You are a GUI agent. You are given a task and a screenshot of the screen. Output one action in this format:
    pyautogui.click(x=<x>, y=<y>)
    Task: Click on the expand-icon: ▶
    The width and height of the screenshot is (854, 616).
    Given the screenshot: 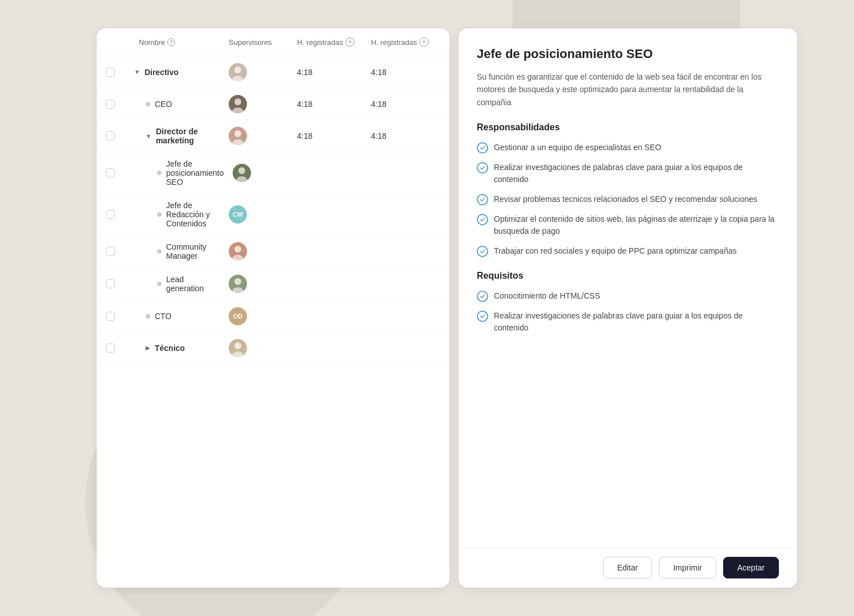 What is the action you would take?
    pyautogui.click(x=148, y=348)
    